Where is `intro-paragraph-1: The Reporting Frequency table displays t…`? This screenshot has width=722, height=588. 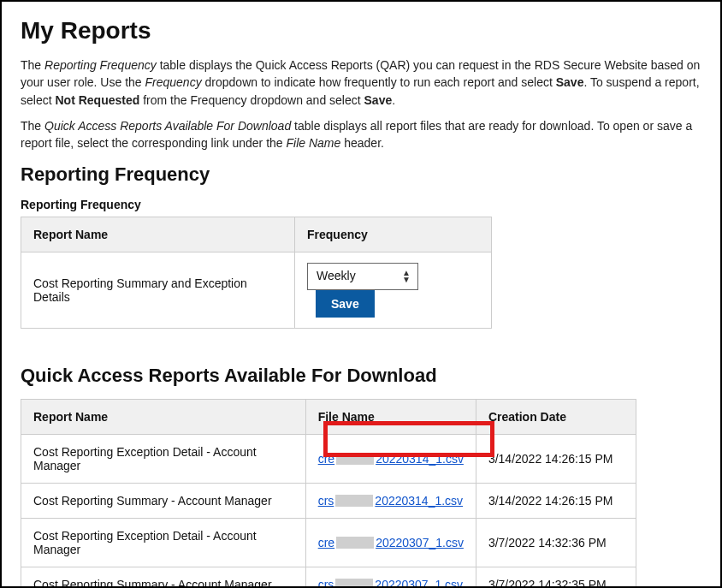
intro-paragraph-1: The Reporting Frequency table displays t… is located at coordinates (361, 82).